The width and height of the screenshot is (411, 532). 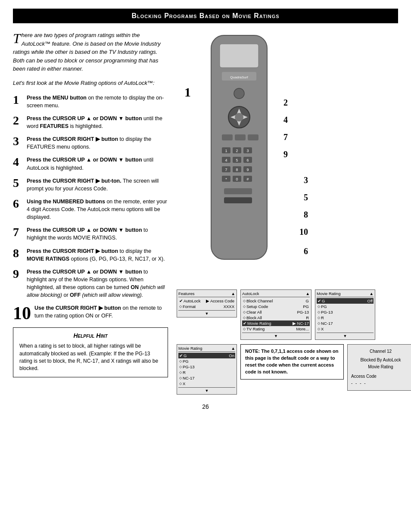 I want to click on step-7: 7 Press the CURSOR UP ▲ or DOWN ▼ button…, so click(x=90, y=234).